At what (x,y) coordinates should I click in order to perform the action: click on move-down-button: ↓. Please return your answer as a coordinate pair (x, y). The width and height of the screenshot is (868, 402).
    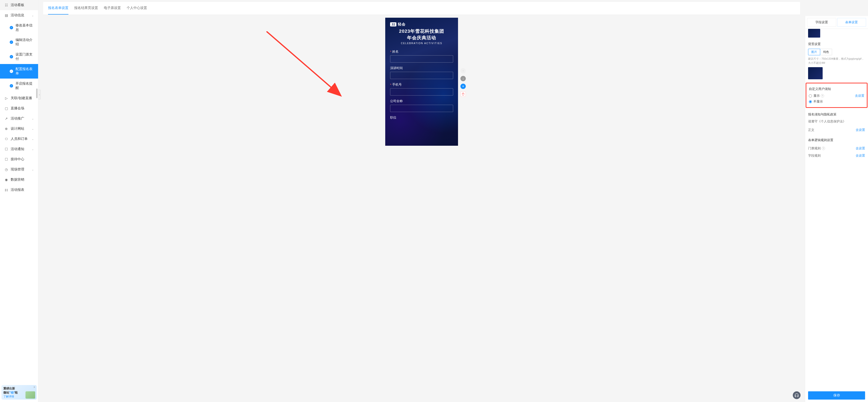
    Looking at the image, I should click on (463, 78).